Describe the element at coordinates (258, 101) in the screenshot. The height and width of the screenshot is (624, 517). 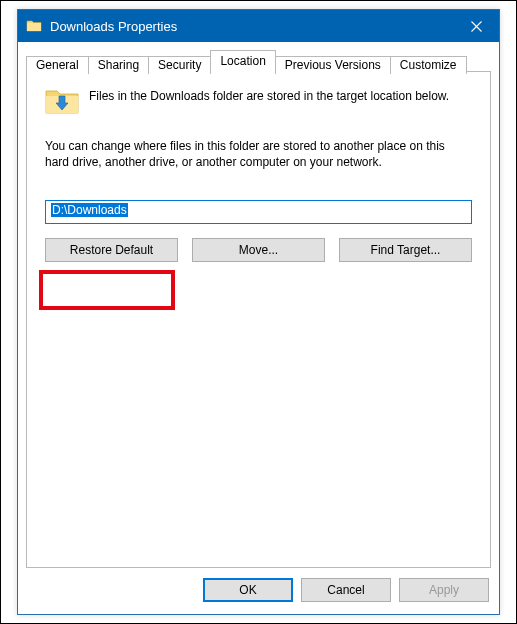
I see `intro-row: Files in the Downloads folder are stored…` at that location.